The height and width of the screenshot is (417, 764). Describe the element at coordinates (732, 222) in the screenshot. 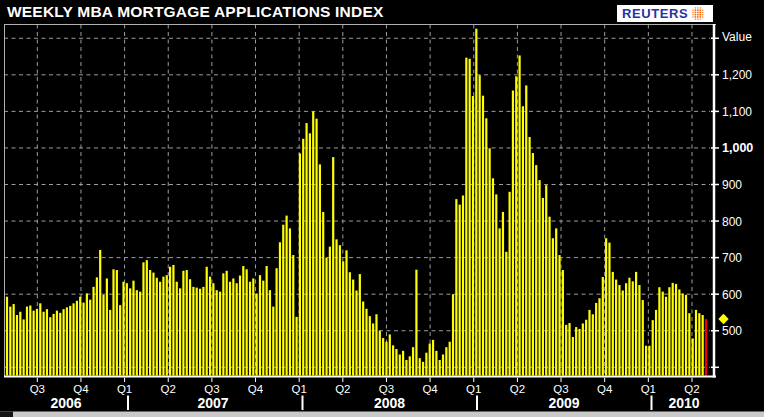

I see `value-tick-label: 800` at that location.